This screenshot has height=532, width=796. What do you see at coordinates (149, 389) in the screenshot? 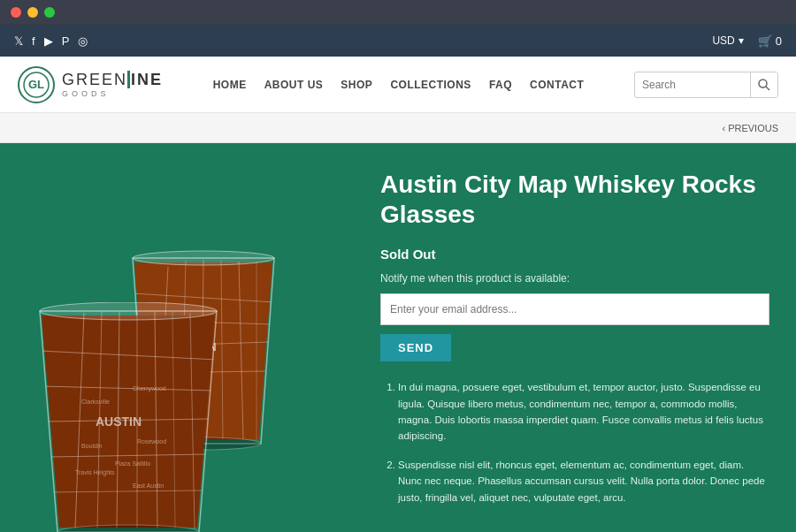
I see `svg-text: Cherrywood` at bounding box center [149, 389].